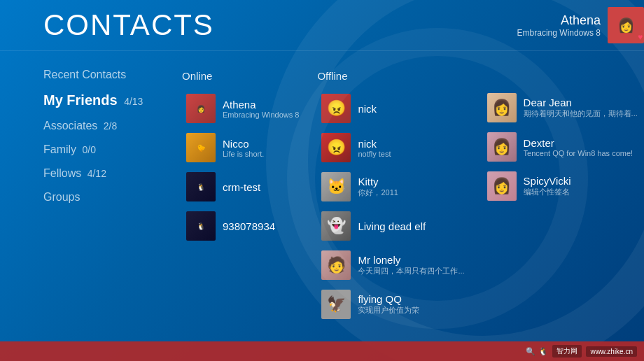 Image resolution: width=644 pixels, height=361 pixels. What do you see at coordinates (129, 25) in the screenshot?
I see `app-title: CONTACTS` at bounding box center [129, 25].